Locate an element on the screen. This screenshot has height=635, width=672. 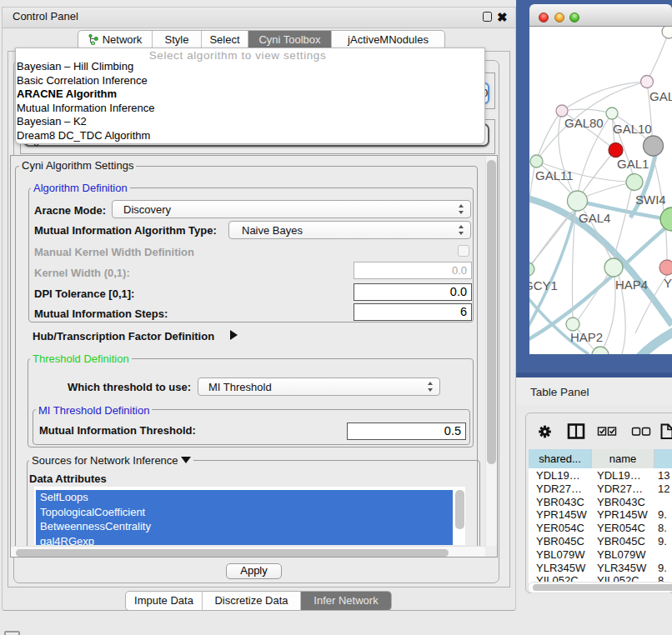
svg-text: GAL4 is located at coordinates (594, 218).